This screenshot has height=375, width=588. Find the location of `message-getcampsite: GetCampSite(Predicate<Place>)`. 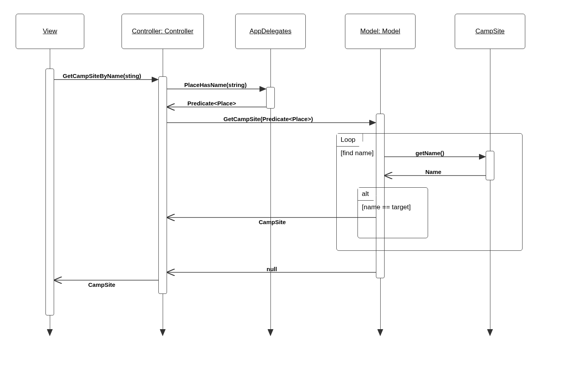

message-getcampsite: GetCampSite(Predicate<Place>) is located at coordinates (268, 119).